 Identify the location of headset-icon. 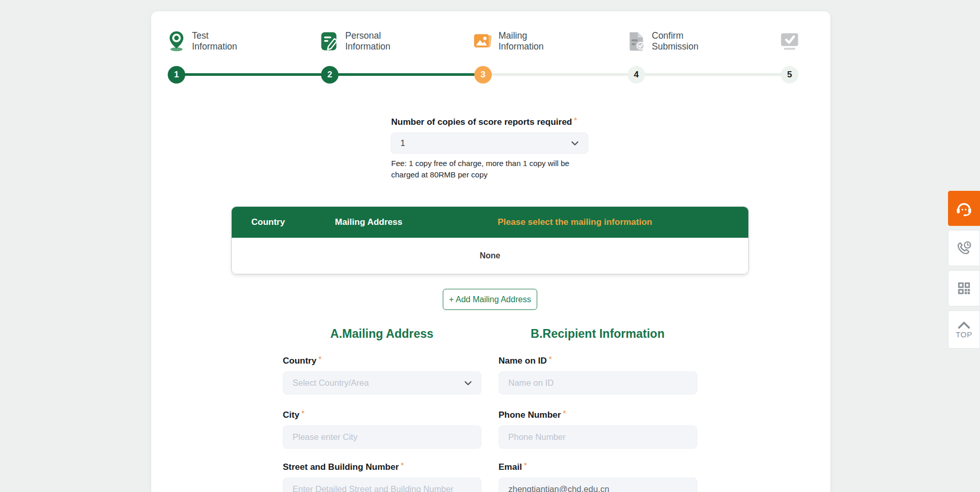
(964, 208).